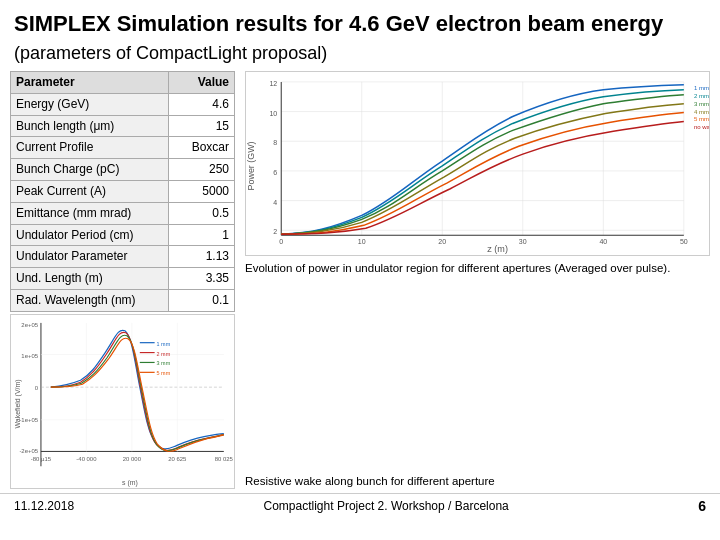 The width and height of the screenshot is (720, 540). What do you see at coordinates (170, 53) in the screenshot?
I see `subtitle-text: (parameters of CompactLight proposal)` at bounding box center [170, 53].